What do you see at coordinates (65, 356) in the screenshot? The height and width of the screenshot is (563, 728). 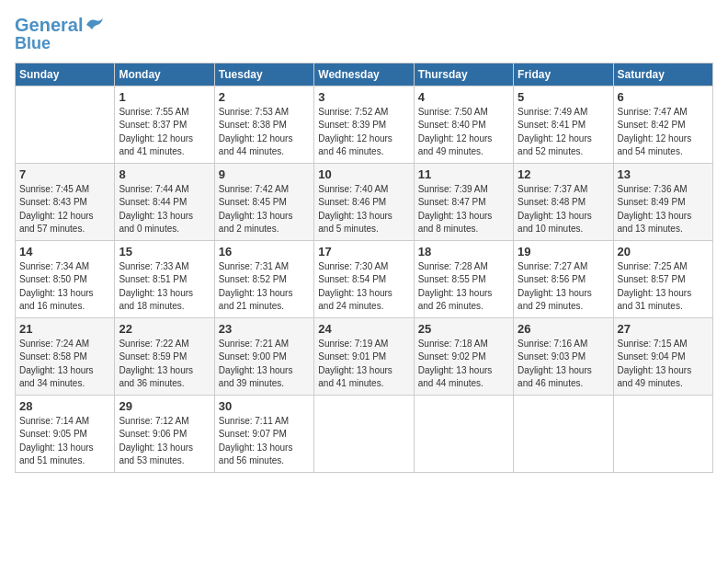 I see `calendar-cell: 21Sunrise: 7:24 AM Sunset: 8:58 PM Dayli…` at bounding box center [65, 356].